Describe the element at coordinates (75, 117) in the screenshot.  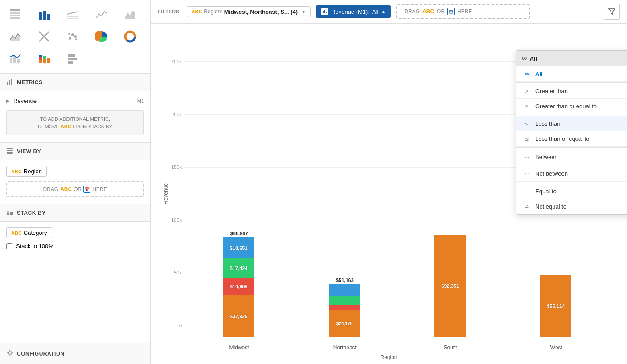
I see `metrics-content: ▶ Revenue M1 TO ADD ADDITIONAL METRIC, R…` at that location.